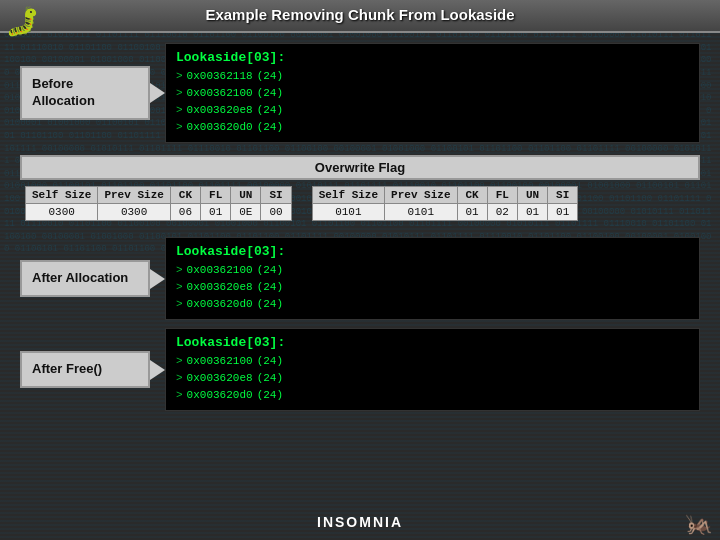  I want to click on after-free-line-3: > 0x003620d0 (24), so click(432, 396).